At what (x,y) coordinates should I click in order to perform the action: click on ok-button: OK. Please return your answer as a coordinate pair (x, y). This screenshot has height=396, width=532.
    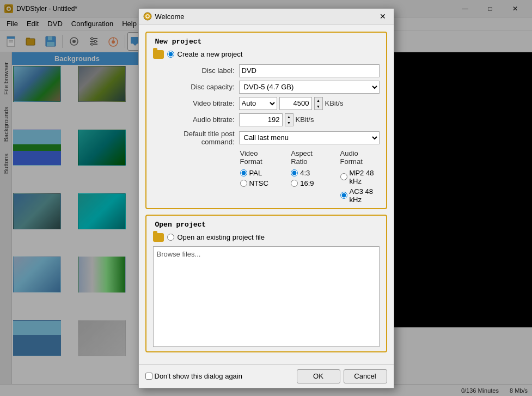
    Looking at the image, I should click on (319, 376).